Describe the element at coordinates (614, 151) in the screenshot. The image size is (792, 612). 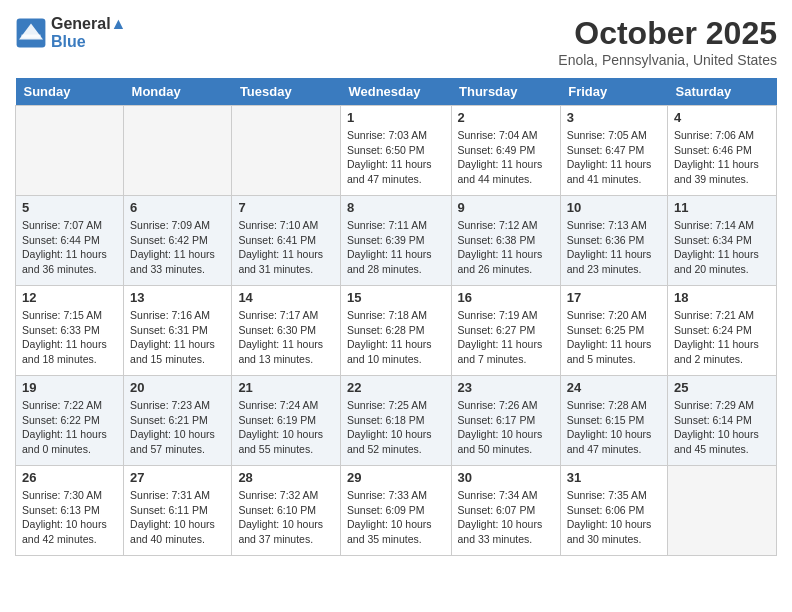
I see `day-cell-3: 3Sunrise: 7:05 AM Sunset: 6:47 PM Daylig…` at that location.